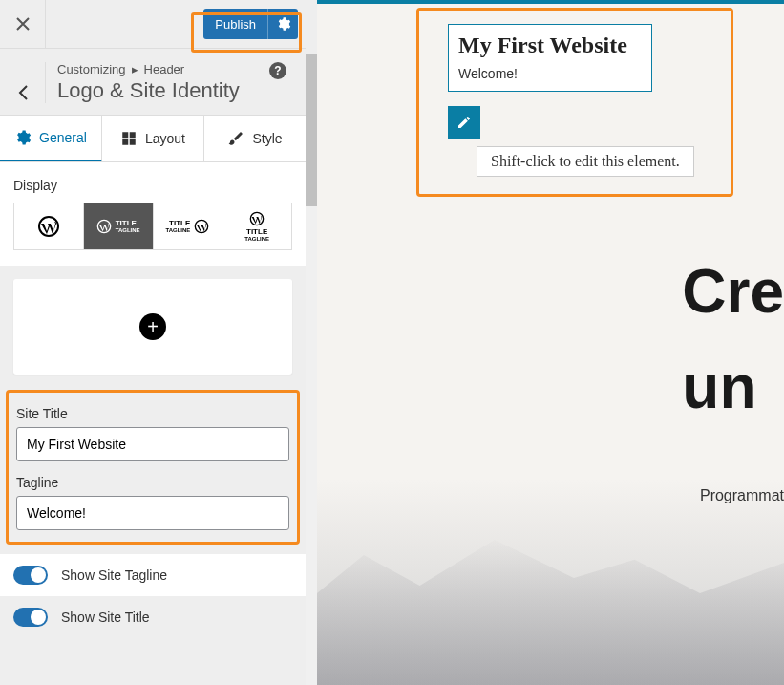  I want to click on close-button, so click(23, 25).